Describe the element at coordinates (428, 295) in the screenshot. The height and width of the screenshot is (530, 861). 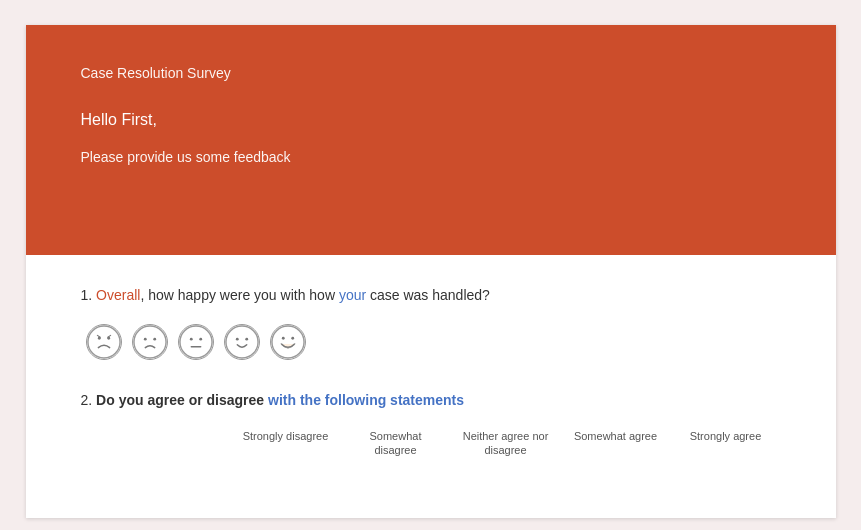
I see `q1-text-2: case was handled?` at that location.